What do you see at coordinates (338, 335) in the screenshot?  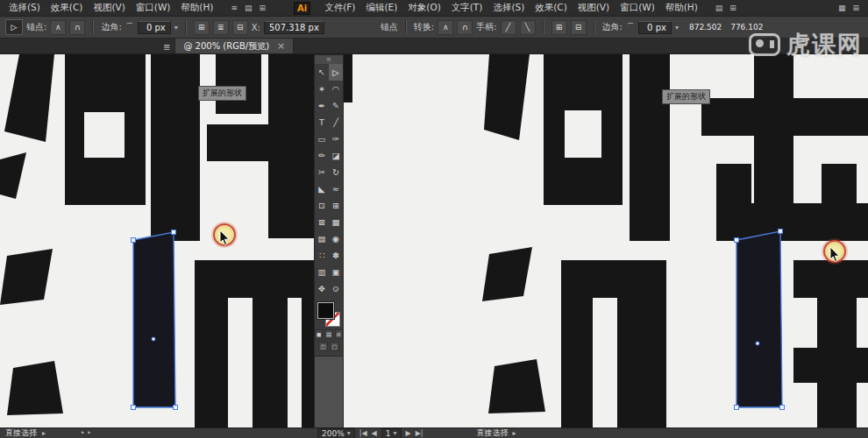 I see `none-mode-button: ⊘` at bounding box center [338, 335].